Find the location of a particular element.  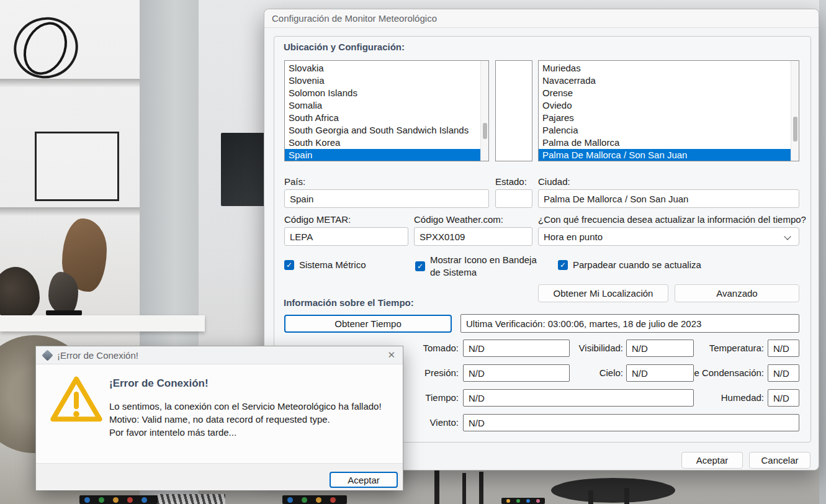

country-list-item: Slovenia is located at coordinates (382, 81).